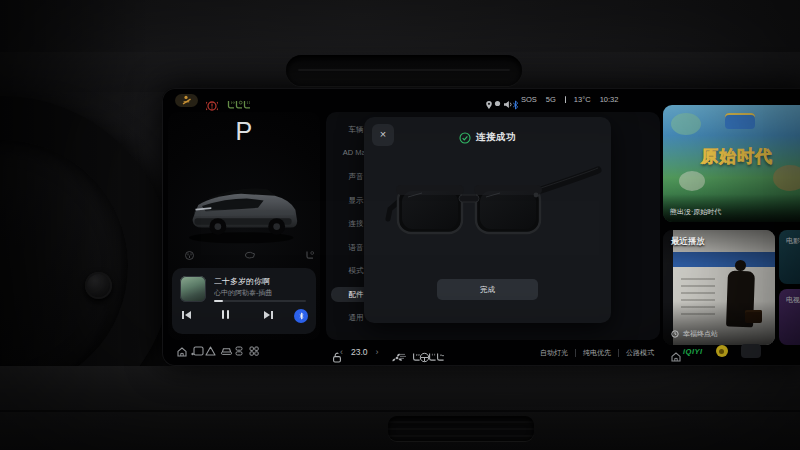 The width and height of the screenshot is (800, 450). What do you see at coordinates (301, 316) in the screenshot?
I see `bluetooth-audio-button` at bounding box center [301, 316].